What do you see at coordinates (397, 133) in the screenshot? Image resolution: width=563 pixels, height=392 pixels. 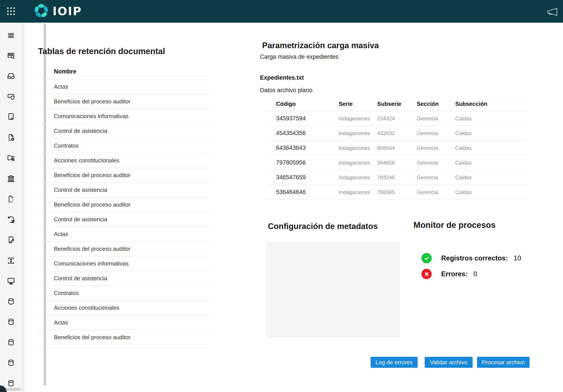 I see `table-row: 454354356 Indagaciones 432432 Gerencia C…` at bounding box center [397, 133].